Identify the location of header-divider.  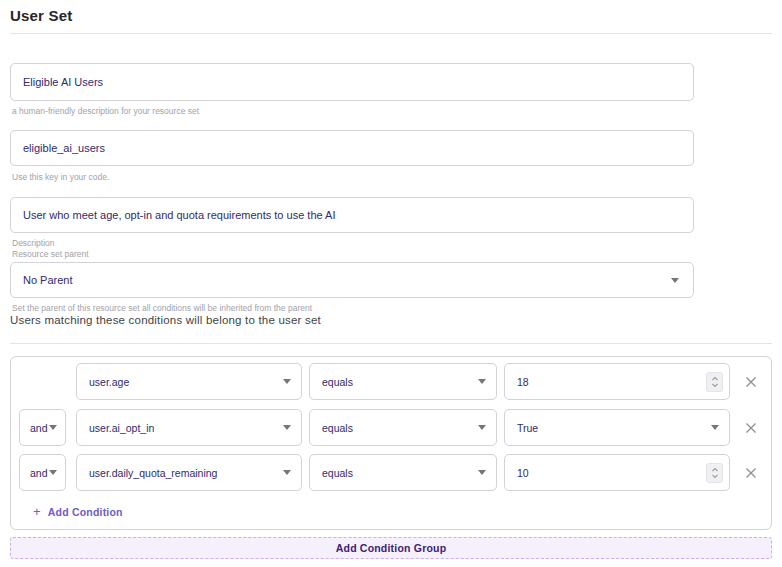
(391, 34).